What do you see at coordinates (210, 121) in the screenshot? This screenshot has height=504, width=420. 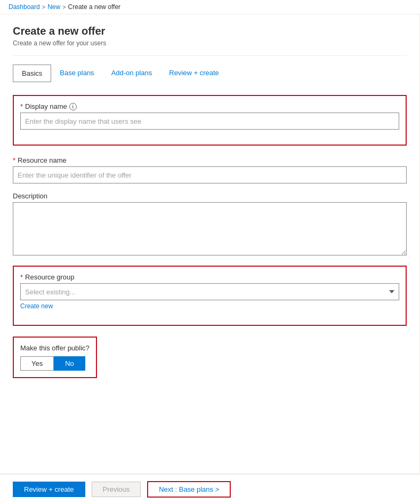 I see `display-name-section: * Display name i` at bounding box center [210, 121].